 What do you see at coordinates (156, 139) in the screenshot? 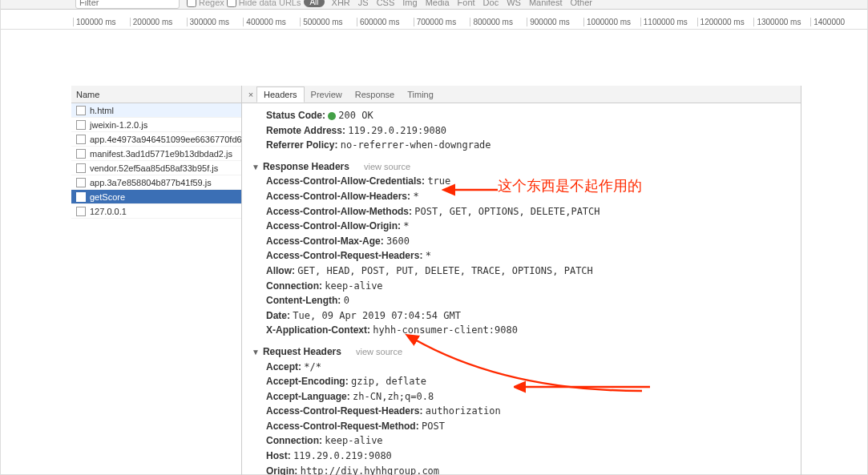
I see `request-item: app.4e4973a946451099ee6636770fd61ba...` at bounding box center [156, 139].